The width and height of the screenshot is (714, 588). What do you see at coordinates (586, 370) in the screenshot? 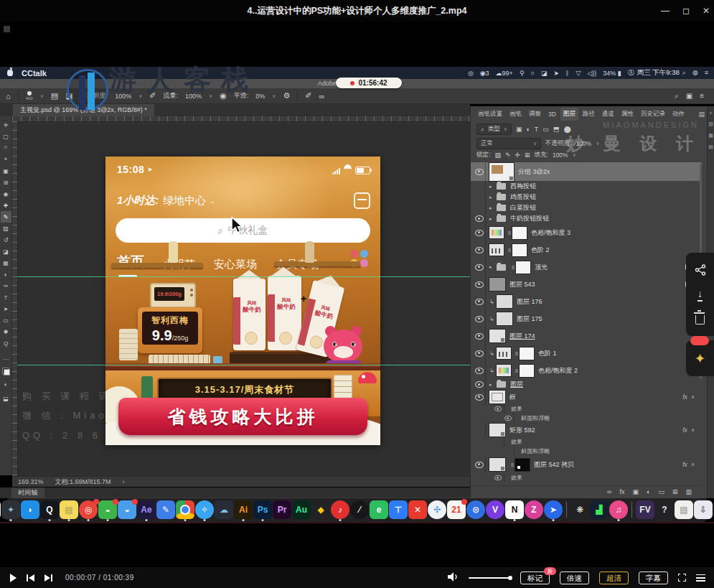
I see `layer-row: ↳8色相/饱和度 2` at bounding box center [586, 370].